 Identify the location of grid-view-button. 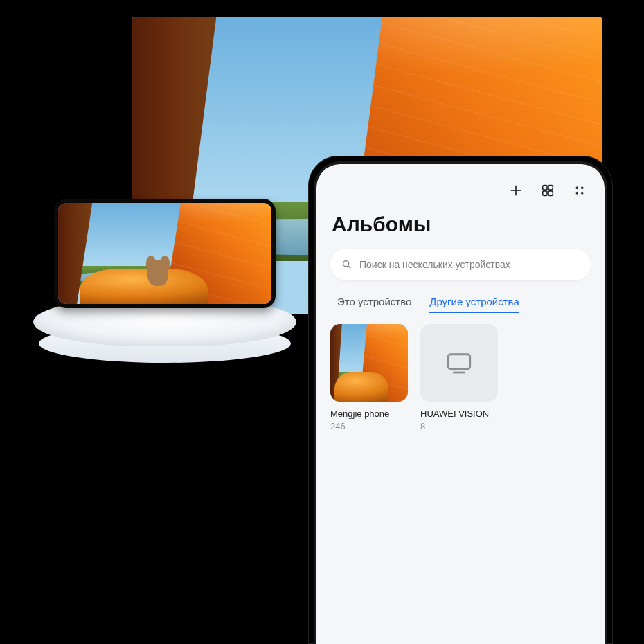
(548, 190).